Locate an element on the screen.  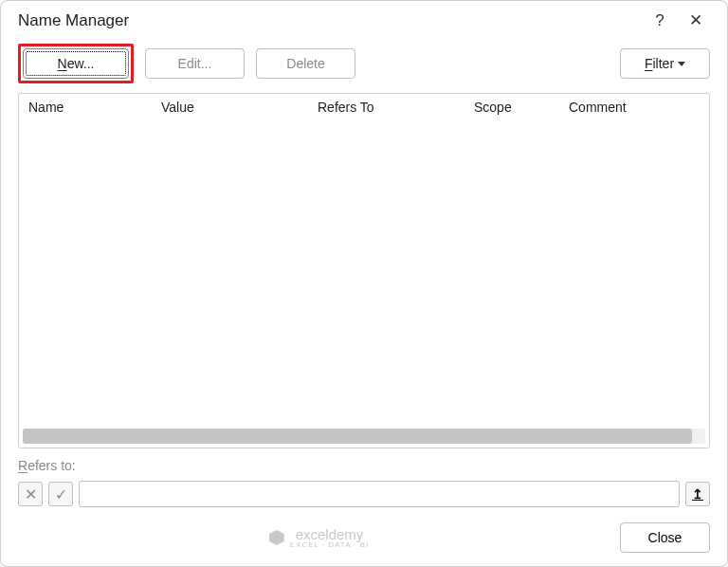
help-icon: ? is located at coordinates (660, 21).